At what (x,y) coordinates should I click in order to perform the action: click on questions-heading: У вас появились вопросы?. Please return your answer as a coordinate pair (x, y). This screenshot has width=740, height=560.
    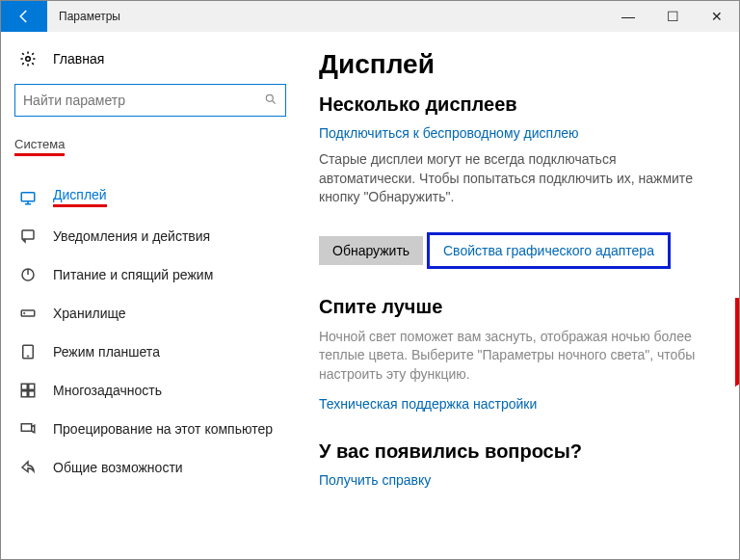
    Looking at the image, I should click on (515, 451).